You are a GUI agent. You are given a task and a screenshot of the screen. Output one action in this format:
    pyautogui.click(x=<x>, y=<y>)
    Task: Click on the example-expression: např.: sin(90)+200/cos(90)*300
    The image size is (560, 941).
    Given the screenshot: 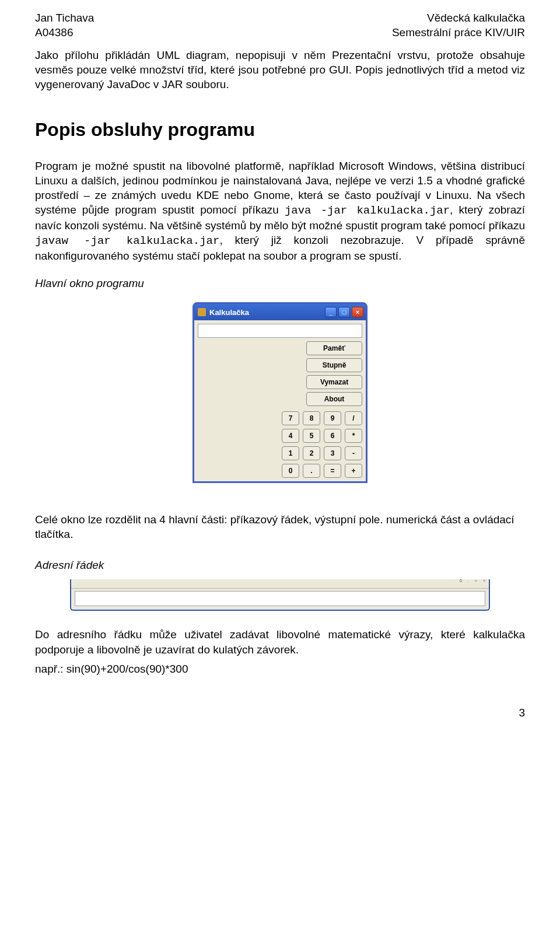 What is the action you would take?
    pyautogui.click(x=280, y=669)
    